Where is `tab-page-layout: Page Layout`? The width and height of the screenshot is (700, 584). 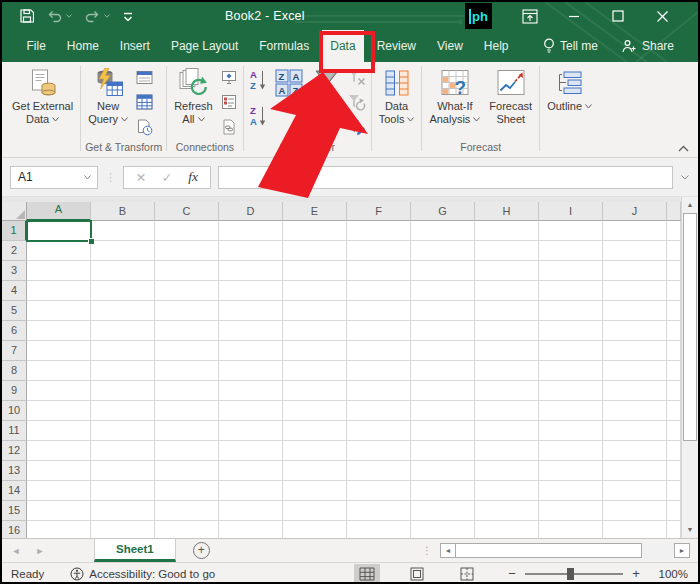
tab-page-layout: Page Layout is located at coordinates (204, 46).